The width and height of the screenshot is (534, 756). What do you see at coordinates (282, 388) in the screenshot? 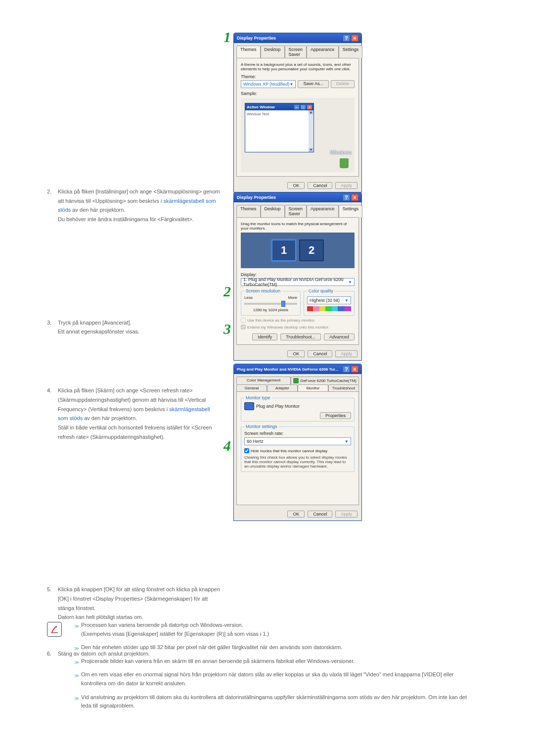
I see `tab-adapter: Adapter` at bounding box center [282, 388].